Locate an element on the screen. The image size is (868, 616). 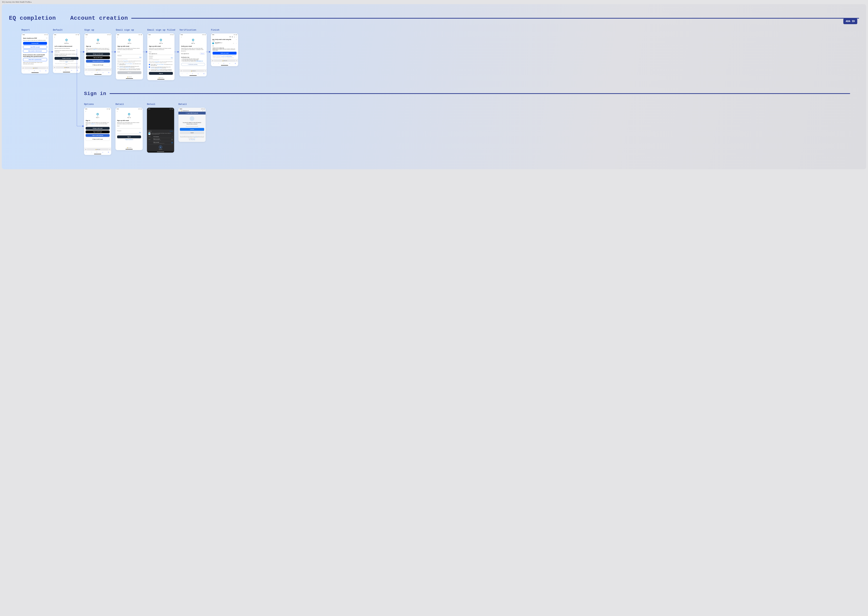
appleid-cancel-button: Cancel is located at coordinates (171, 131).